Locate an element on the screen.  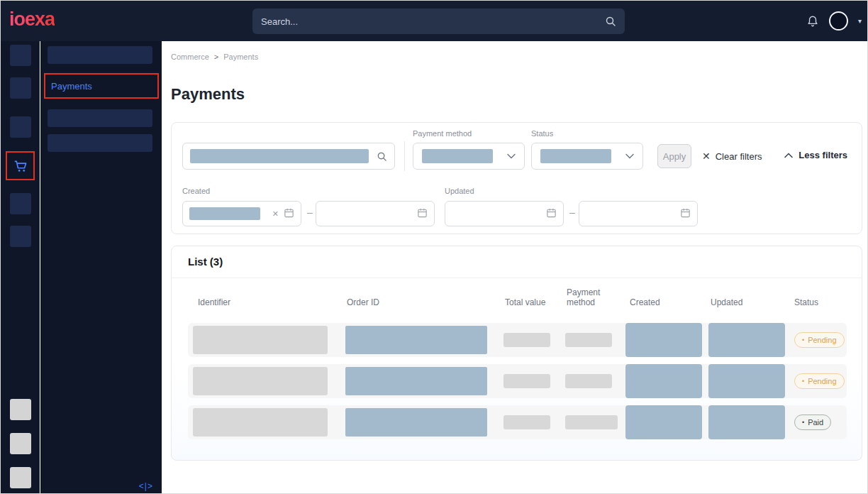
topbar: ioexa ▾ is located at coordinates (434, 21).